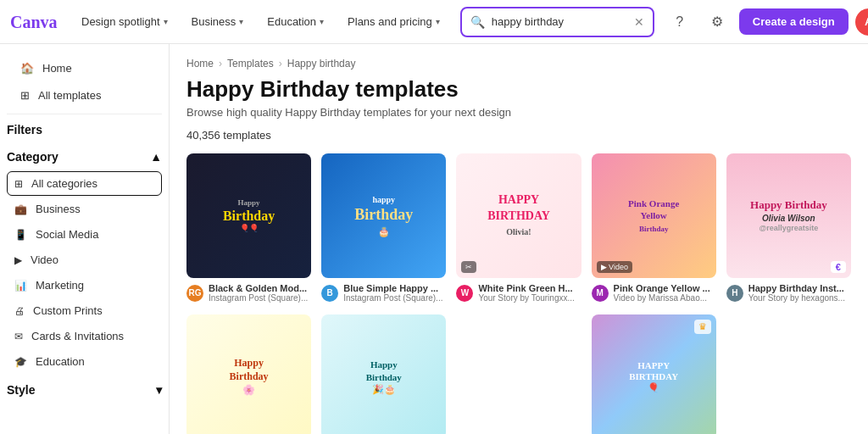 This screenshot has width=868, height=434. Describe the element at coordinates (85, 336) in the screenshot. I see `filter-cards-invitations: ✉ Cards & Invitations` at that location.